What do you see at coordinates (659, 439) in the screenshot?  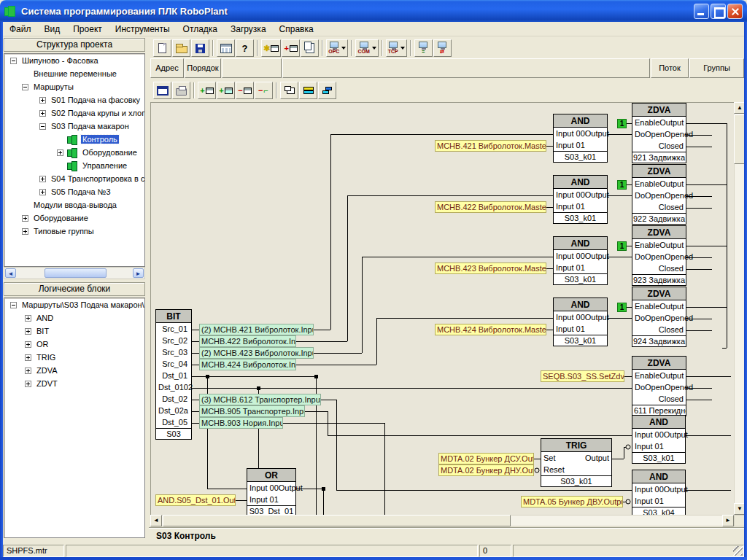 I see `and-block-6: AND Input 00Output Input 01 S03_k01` at bounding box center [659, 439].